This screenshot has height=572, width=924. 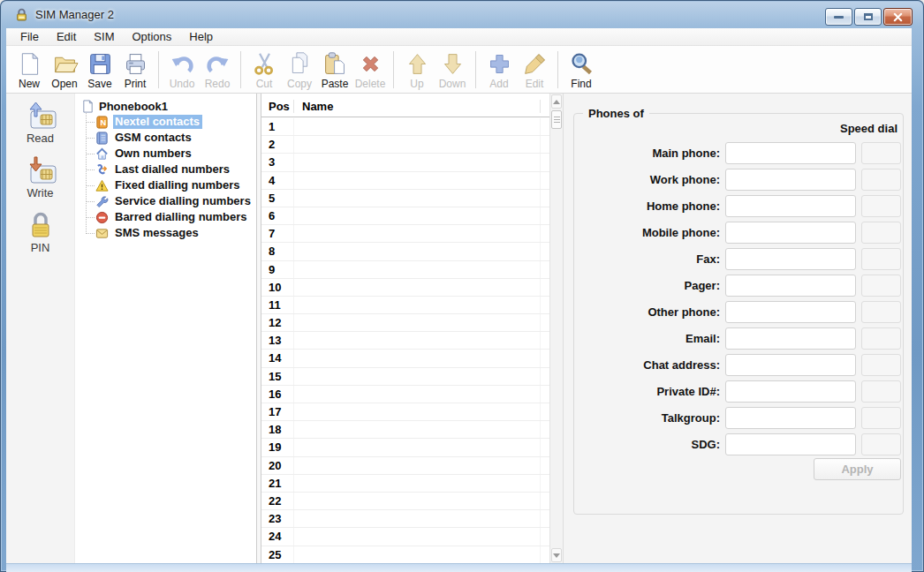 What do you see at coordinates (581, 71) in the screenshot?
I see `toolbar-button-find: Find` at bounding box center [581, 71].